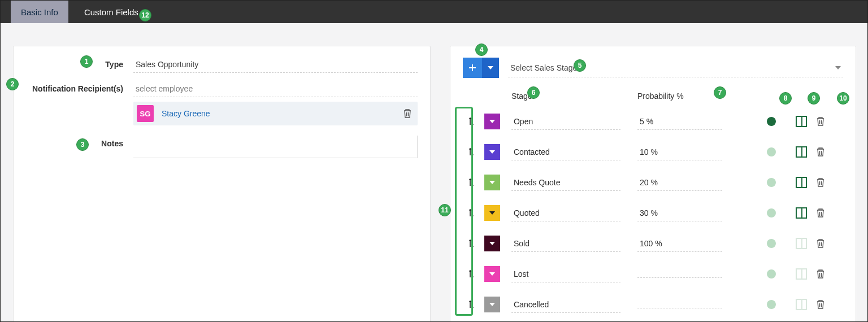 Image resolution: width=868 pixels, height=322 pixels. I want to click on add-stage-dropdown, so click(491, 68).